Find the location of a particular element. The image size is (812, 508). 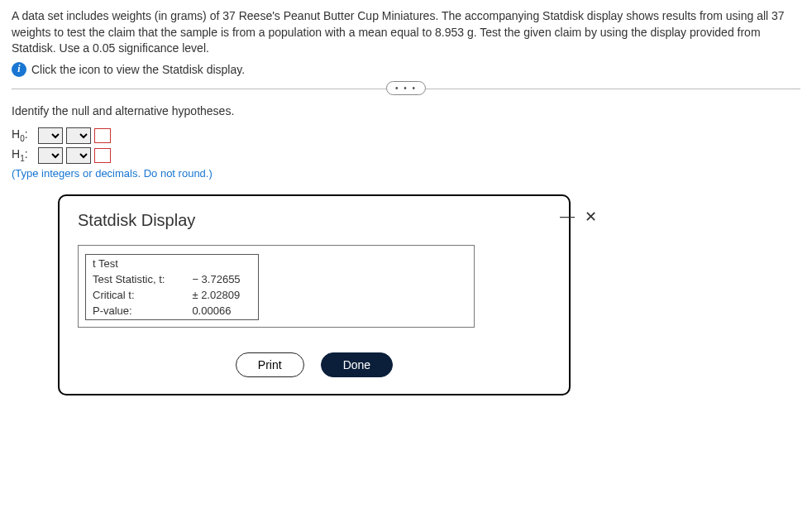

done-button: Done is located at coordinates (357, 365).